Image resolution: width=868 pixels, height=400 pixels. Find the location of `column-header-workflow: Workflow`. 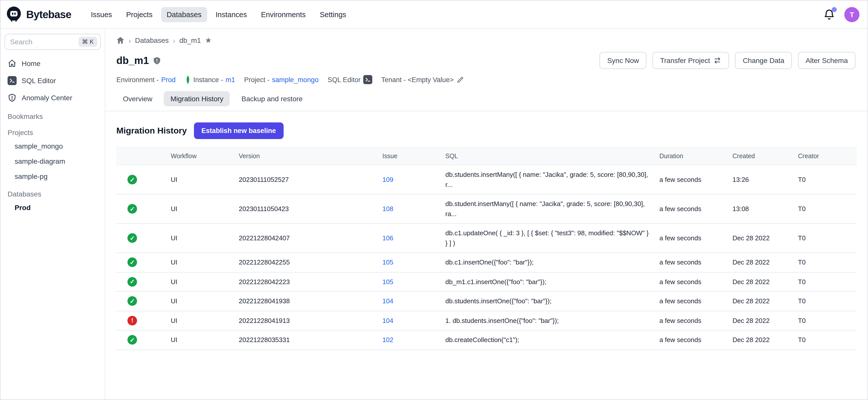

column-header-workflow: Workflow is located at coordinates (201, 156).